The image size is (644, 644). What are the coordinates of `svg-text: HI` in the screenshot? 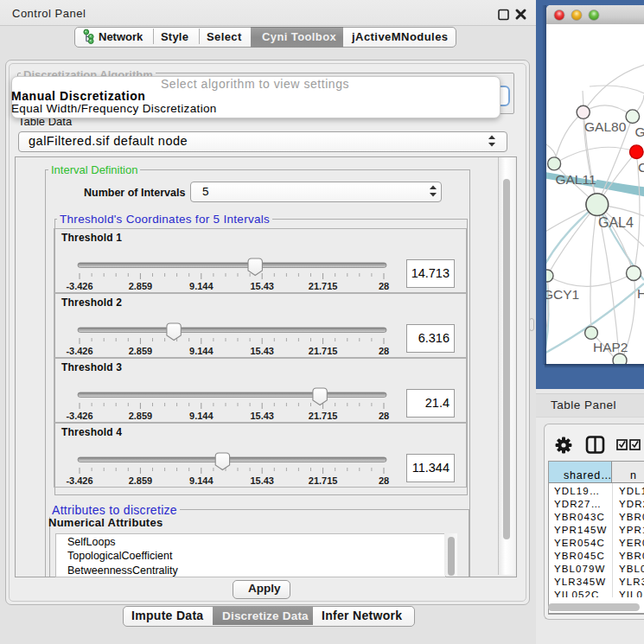 It's located at (641, 294).